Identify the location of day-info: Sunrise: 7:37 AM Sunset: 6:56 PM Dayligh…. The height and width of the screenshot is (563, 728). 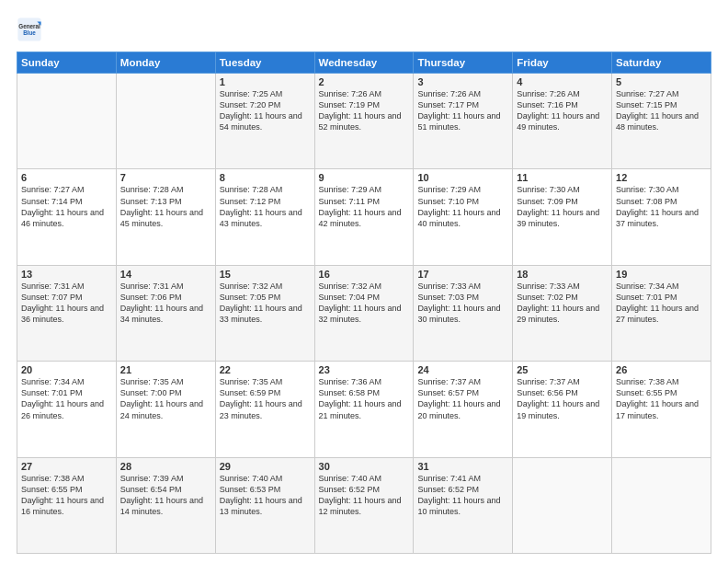
(563, 399).